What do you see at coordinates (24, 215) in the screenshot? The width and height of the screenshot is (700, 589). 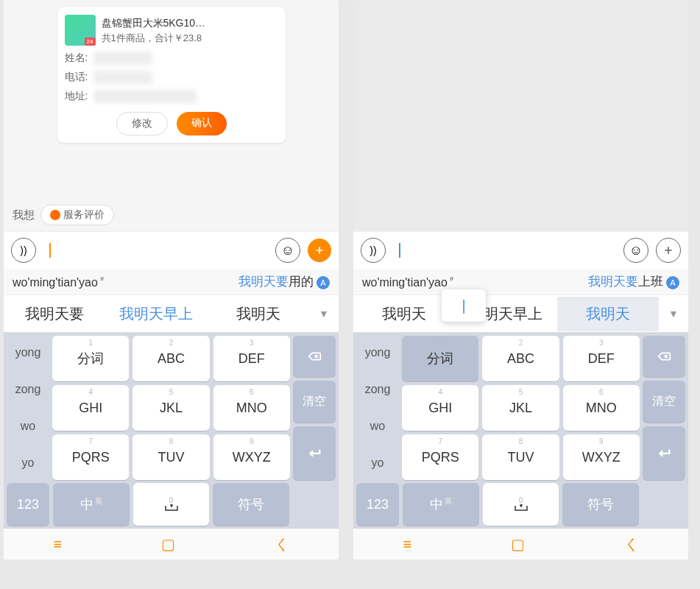 I see `quick-label: 我想` at bounding box center [24, 215].